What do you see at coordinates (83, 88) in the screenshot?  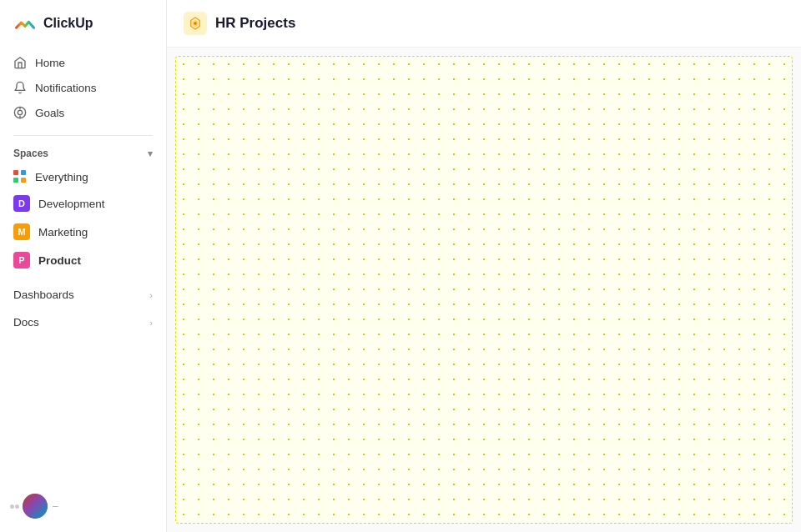 I see `sidebar-item-notifications: Notifications` at bounding box center [83, 88].